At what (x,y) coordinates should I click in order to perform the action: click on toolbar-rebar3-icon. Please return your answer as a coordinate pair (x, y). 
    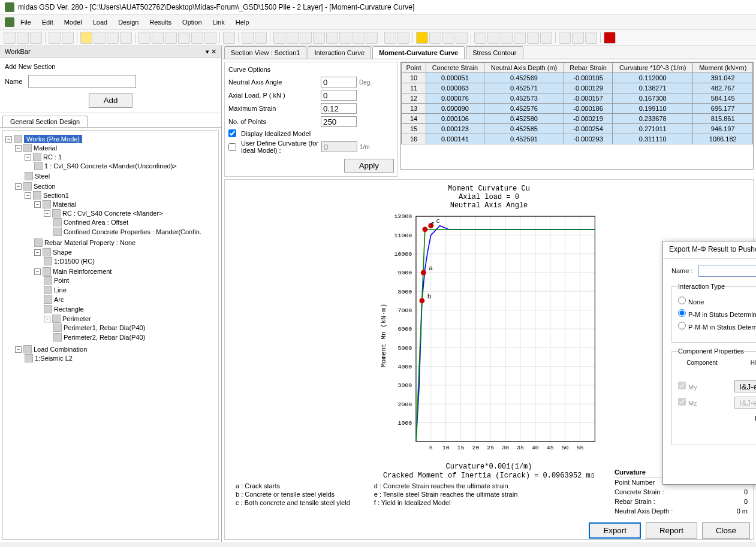
    Looking at the image, I should click on (306, 38).